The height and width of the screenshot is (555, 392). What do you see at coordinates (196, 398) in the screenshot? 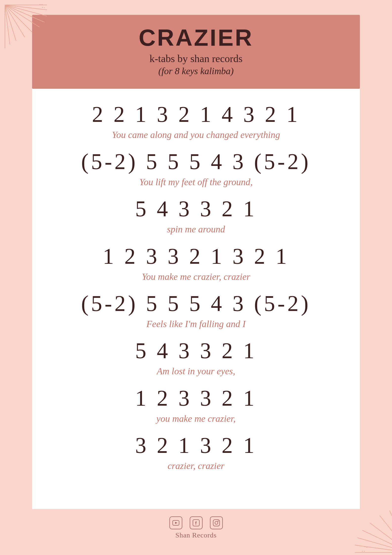
I see `notes-7: 1 2 3 3 2 1` at bounding box center [196, 398].